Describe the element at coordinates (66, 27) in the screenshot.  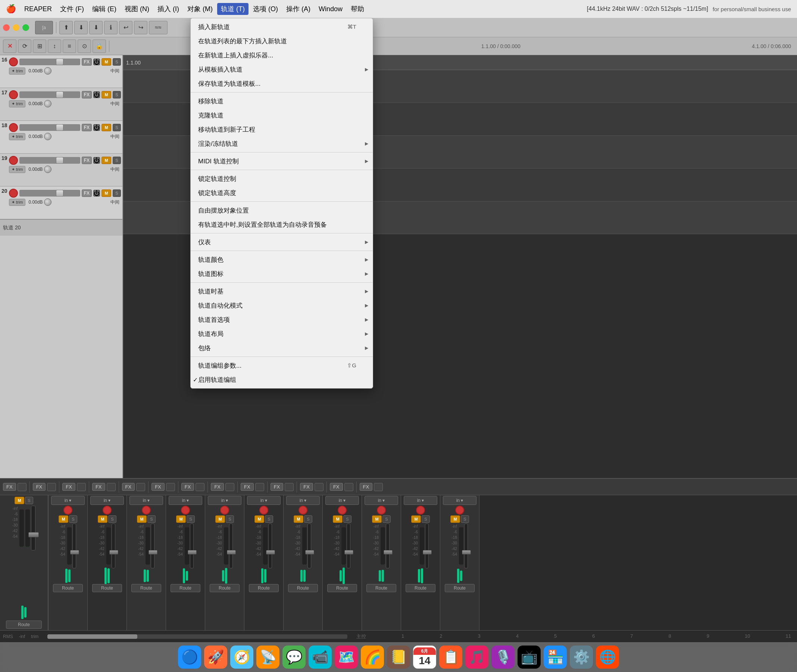
I see `toolbar-btn-upload: ⬆` at that location.